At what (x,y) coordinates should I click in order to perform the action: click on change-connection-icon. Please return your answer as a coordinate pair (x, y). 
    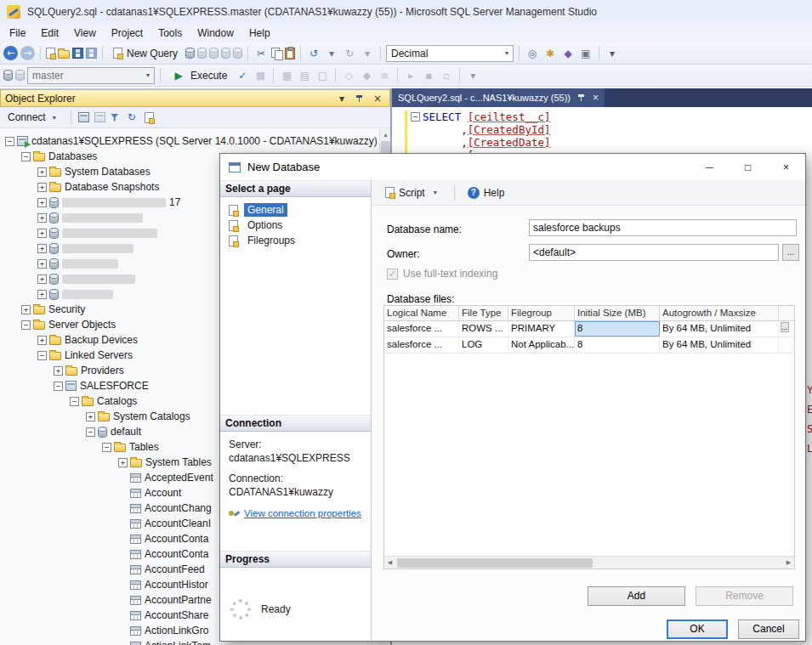
    Looking at the image, I should click on (20, 75).